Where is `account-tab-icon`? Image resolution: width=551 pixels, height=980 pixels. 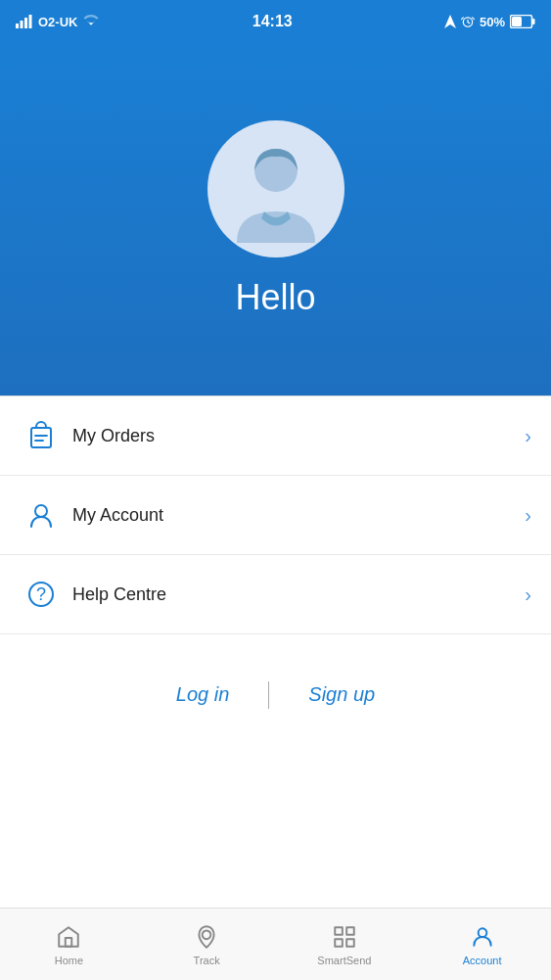 account-tab-icon is located at coordinates (482, 937).